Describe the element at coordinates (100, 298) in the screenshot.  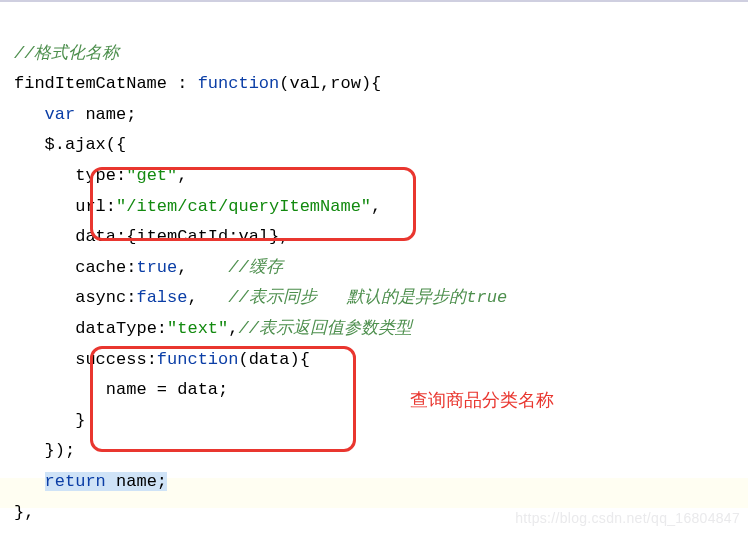
I see `prop-async-k: async` at that location.